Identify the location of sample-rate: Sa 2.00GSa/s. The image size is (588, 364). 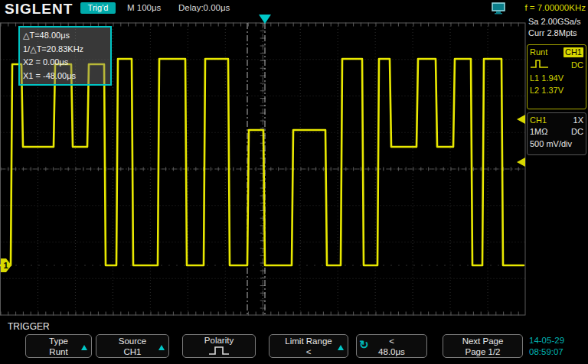
(558, 21).